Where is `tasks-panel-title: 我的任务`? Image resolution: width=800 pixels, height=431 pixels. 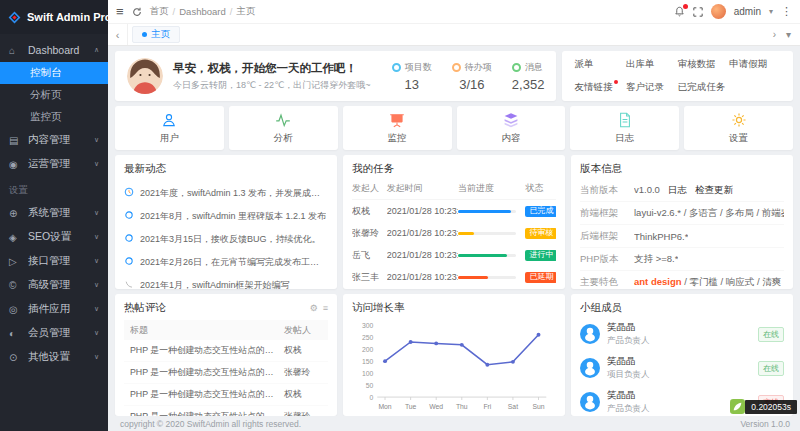 tasks-panel-title: 我的任务 is located at coordinates (373, 169).